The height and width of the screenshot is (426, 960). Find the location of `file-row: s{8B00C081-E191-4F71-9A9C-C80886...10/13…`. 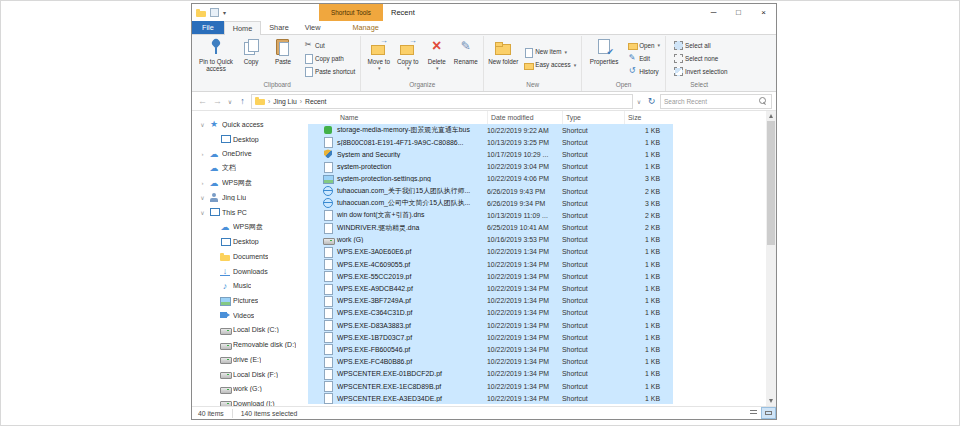

file-row: s{8B00C081-E191-4F71-9A9C-C80886...10/13… is located at coordinates (490, 142).